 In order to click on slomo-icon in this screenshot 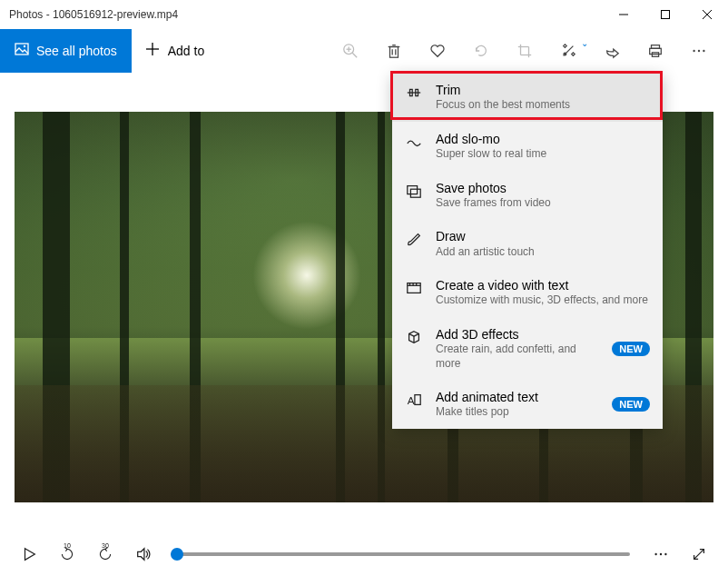, I will do `click(414, 142)`.